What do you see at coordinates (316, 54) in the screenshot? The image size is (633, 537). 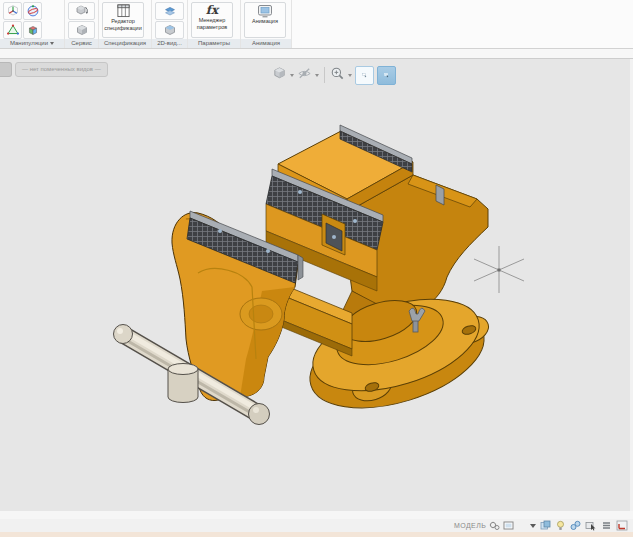 I see `ribbon-lower-band` at bounding box center [316, 54].